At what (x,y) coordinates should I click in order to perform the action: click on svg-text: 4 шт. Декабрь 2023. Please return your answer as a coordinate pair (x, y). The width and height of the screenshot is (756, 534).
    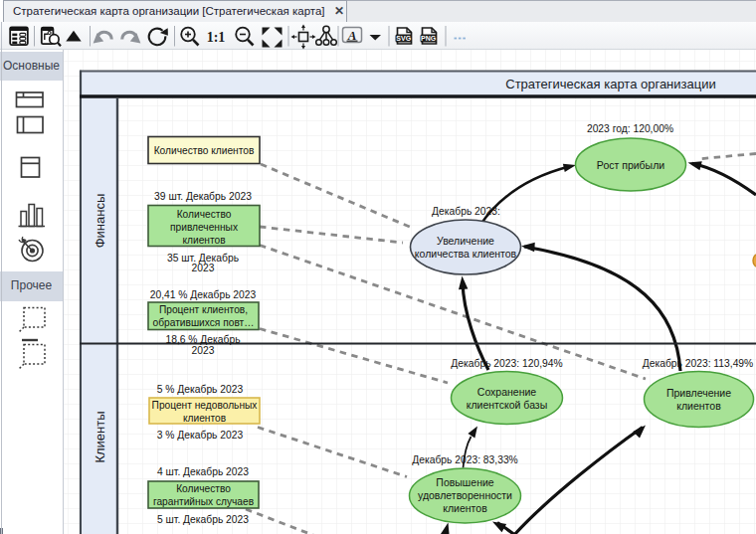
    Looking at the image, I should click on (203, 471).